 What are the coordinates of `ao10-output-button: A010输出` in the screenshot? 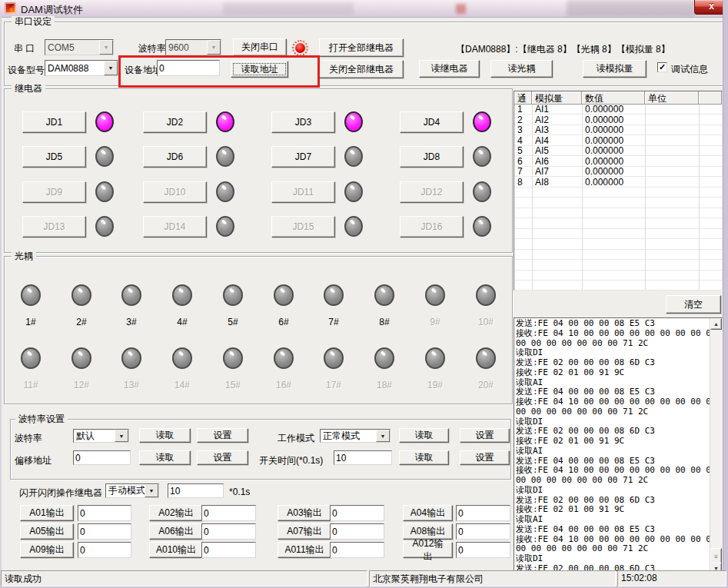 It's located at (176, 550).